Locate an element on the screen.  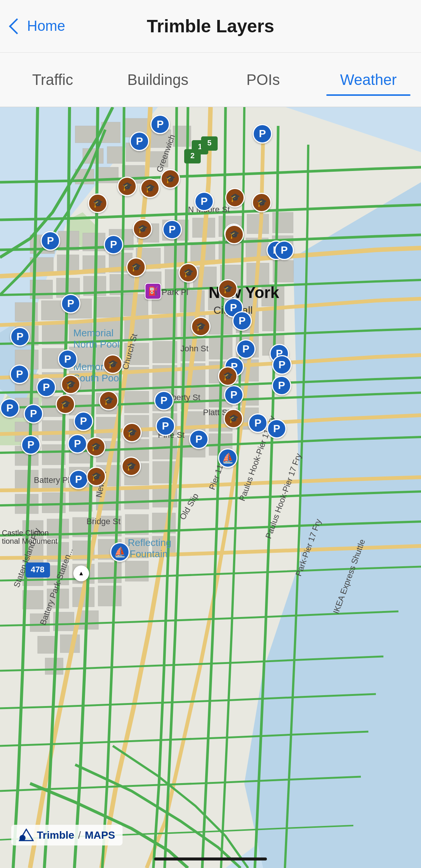
trimble-text: Trimble is located at coordinates (56, 835).